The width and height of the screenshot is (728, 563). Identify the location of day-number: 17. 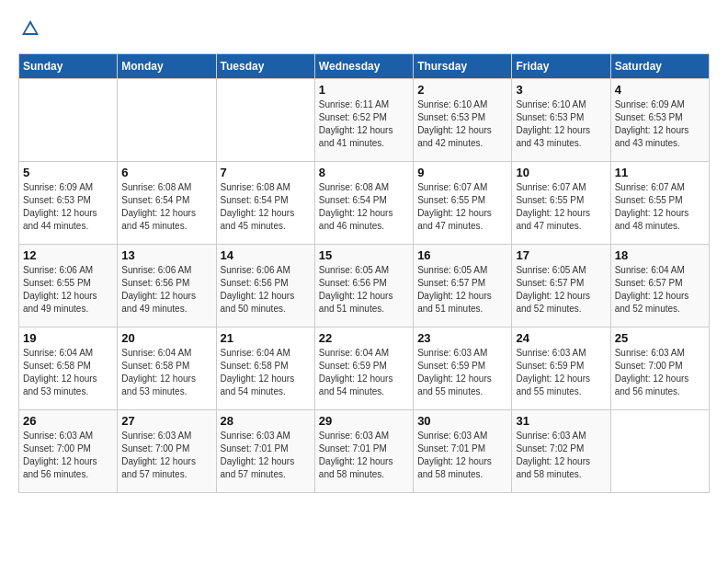
(561, 256).